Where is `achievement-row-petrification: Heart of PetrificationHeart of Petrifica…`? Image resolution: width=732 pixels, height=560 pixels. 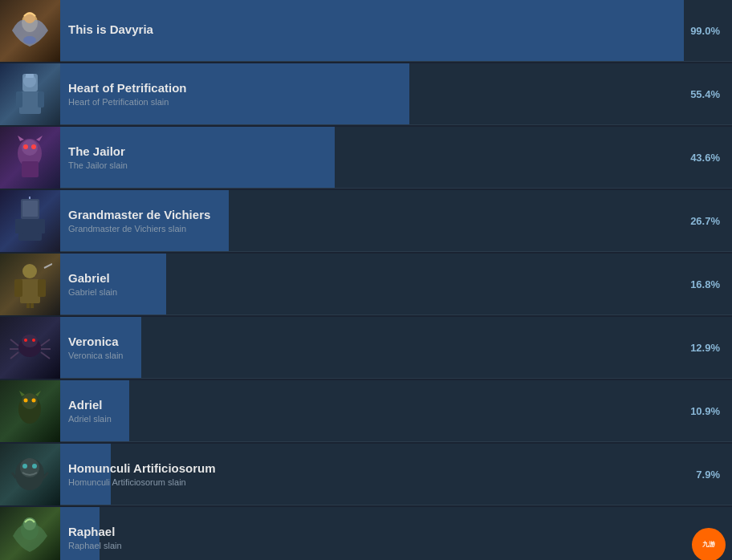 achievement-row-petrification: Heart of PetrificationHeart of Petrifica… is located at coordinates (366, 95).